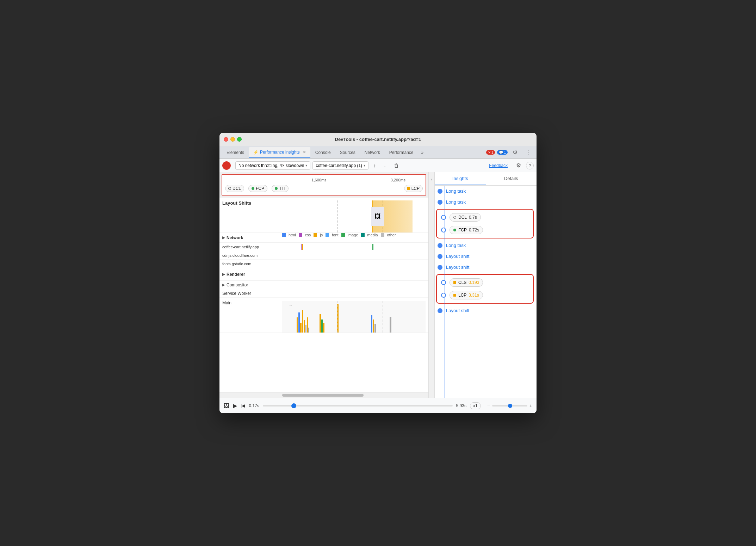  What do you see at coordinates (489, 406) in the screenshot?
I see `zoom-out-button: −` at bounding box center [489, 406].